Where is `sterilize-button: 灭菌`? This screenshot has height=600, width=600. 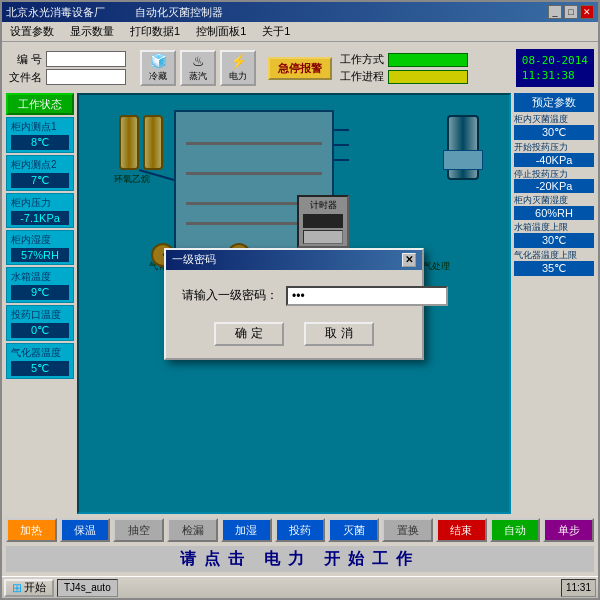 sterilize-button: 灭菌 is located at coordinates (354, 530).